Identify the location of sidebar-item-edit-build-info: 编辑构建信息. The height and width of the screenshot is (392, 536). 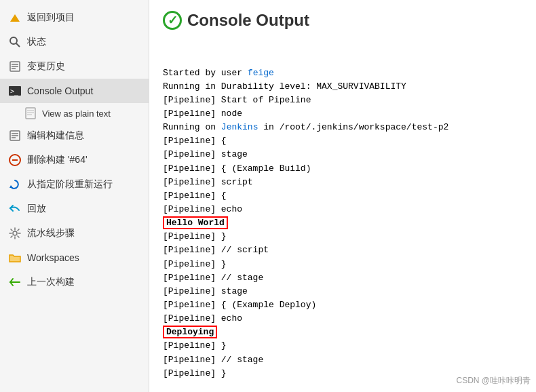
(75, 136).